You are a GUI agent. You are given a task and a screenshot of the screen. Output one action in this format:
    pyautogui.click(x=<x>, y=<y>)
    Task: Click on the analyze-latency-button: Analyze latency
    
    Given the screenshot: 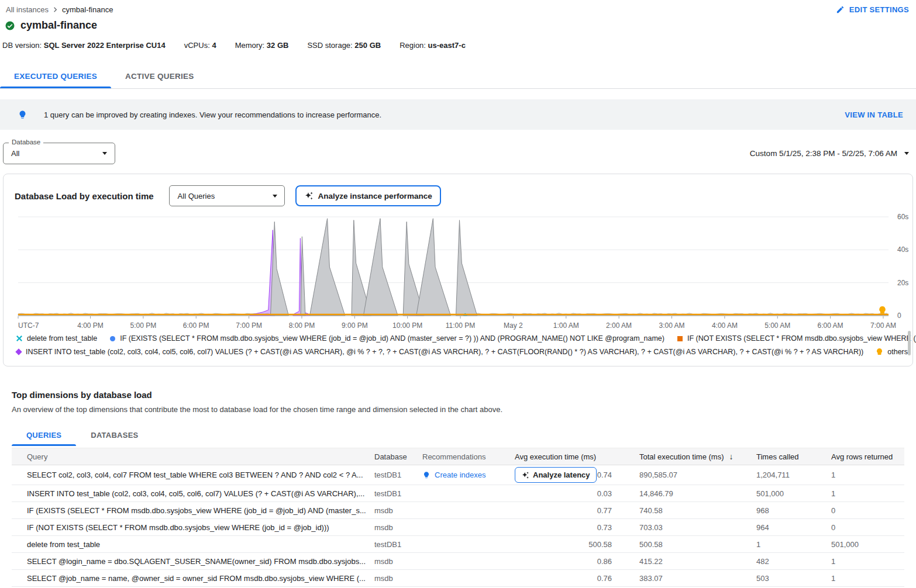 What is the action you would take?
    pyautogui.click(x=556, y=475)
    